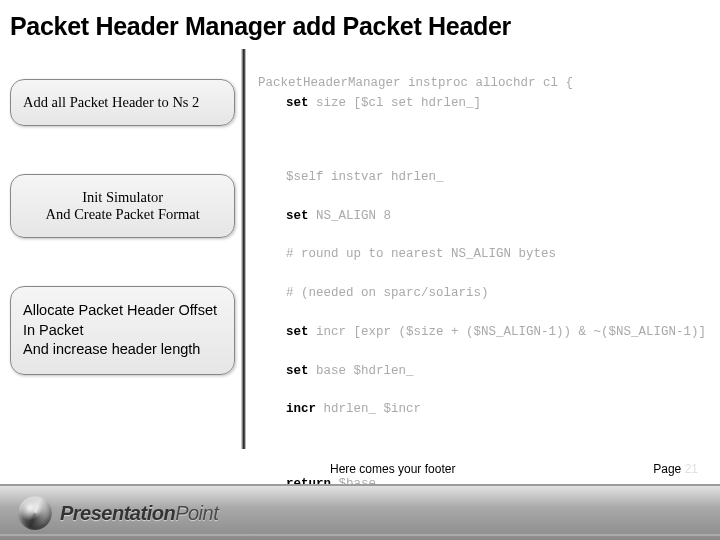 This screenshot has width=720, height=540. Describe the element at coordinates (482, 216) in the screenshot. I see `code-line: set NS_ALIGN 8` at that location.